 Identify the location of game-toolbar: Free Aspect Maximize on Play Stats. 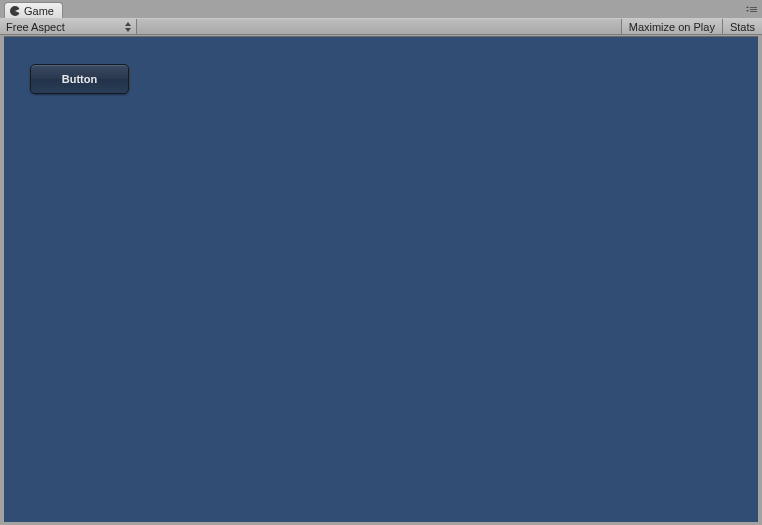
(381, 26).